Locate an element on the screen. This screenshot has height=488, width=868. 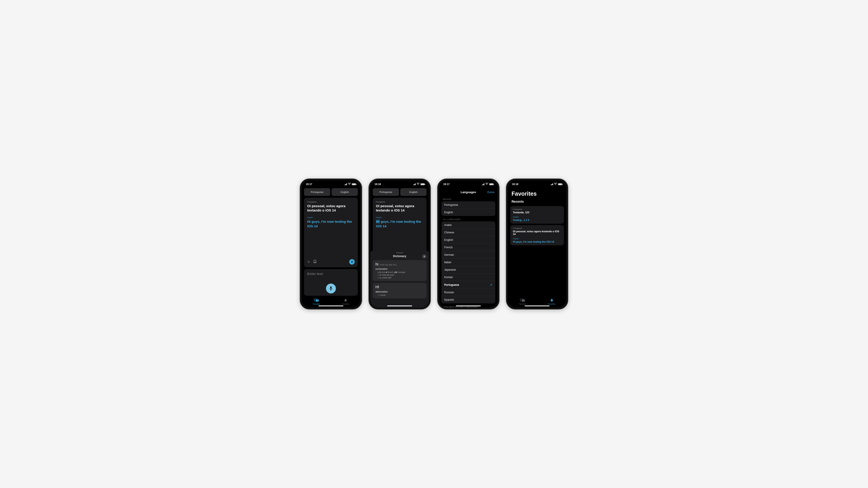
language-row: Russian is located at coordinates (468, 292).